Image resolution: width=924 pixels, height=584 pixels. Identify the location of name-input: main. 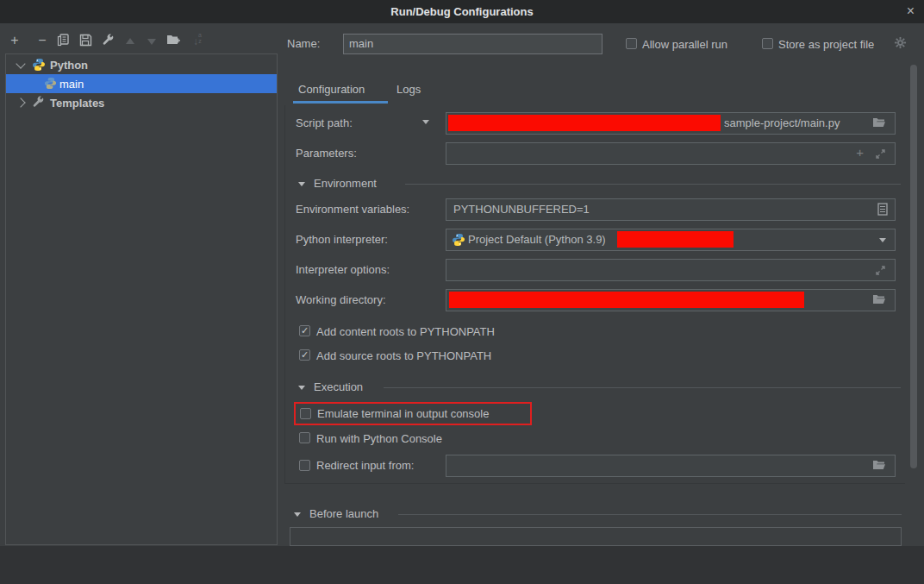
(472, 44).